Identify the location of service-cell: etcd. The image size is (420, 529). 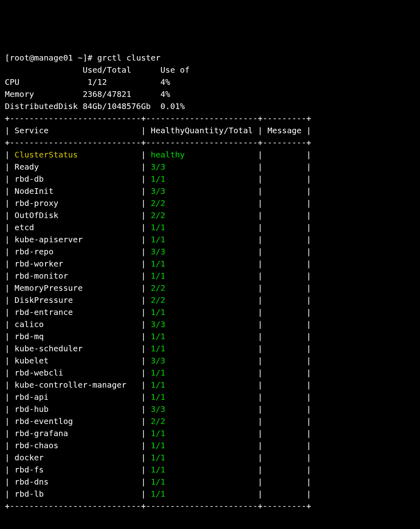
(75, 227).